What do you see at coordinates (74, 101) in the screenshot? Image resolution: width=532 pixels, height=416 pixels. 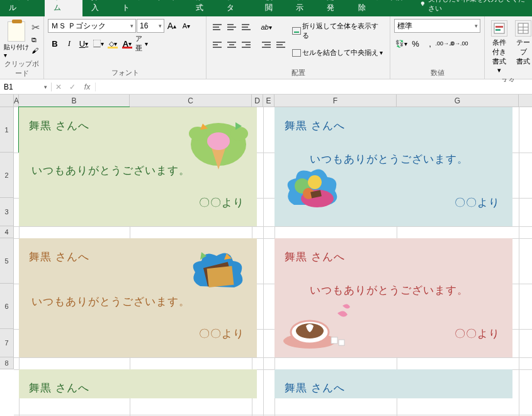 I see `col-header-B: B` at bounding box center [74, 101].